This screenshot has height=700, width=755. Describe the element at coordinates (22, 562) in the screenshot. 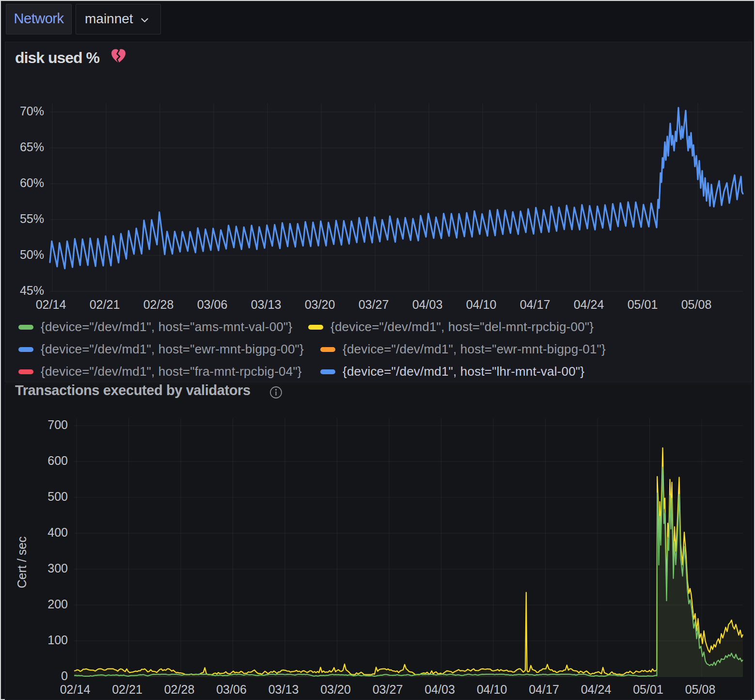

I see `svg-text: Cert / sec` at that location.